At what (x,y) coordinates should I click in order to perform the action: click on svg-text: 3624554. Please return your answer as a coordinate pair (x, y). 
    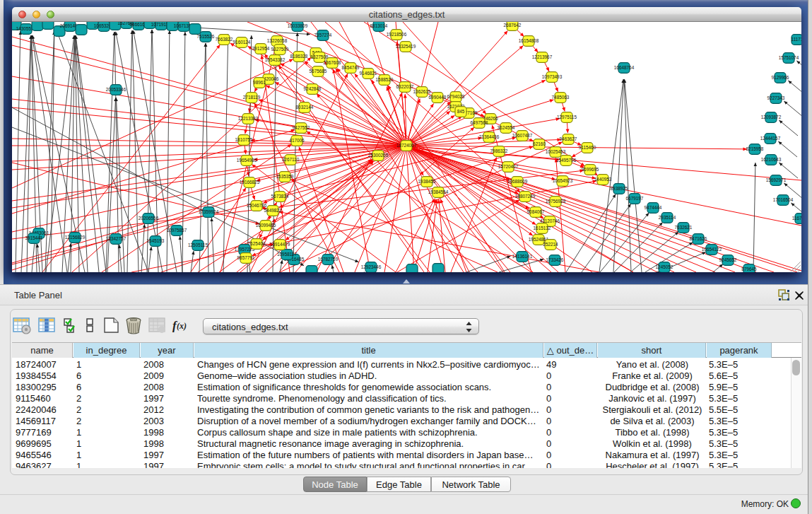
    Looking at the image, I should click on (506, 127).